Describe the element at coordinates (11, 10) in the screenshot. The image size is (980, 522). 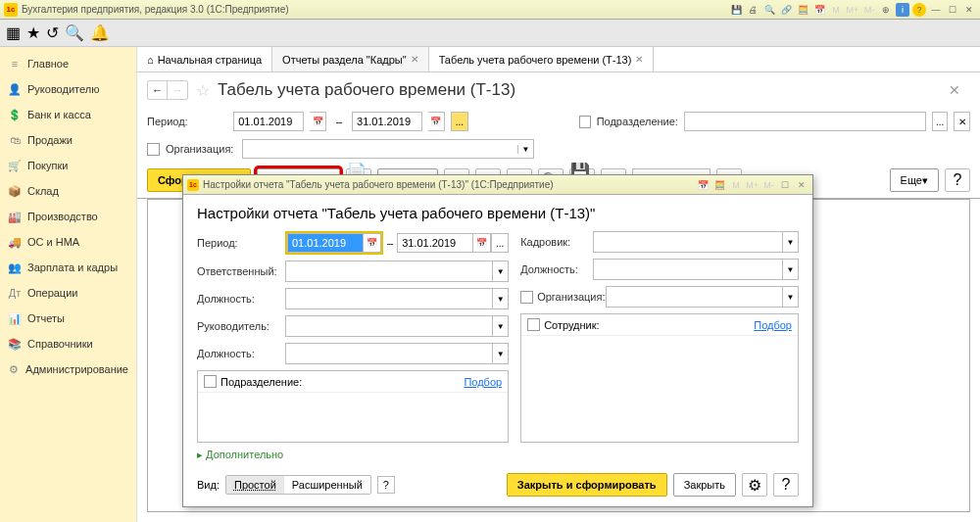
I see `app-logo: 1c` at that location.